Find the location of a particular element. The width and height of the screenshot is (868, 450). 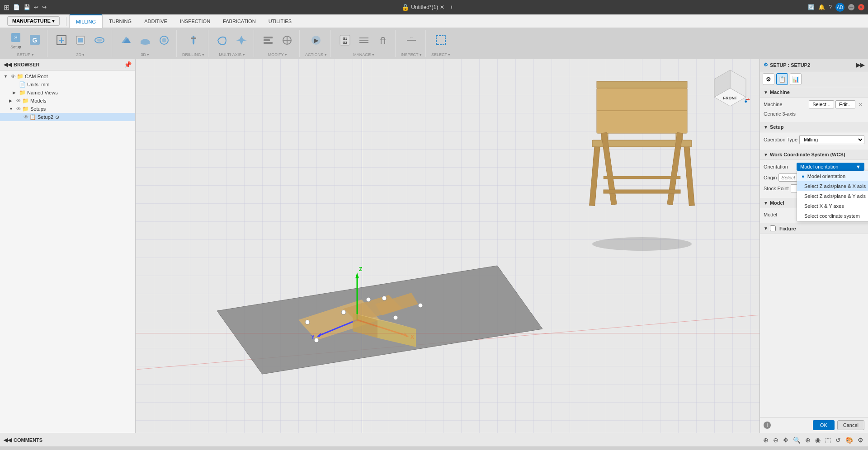

inspect-btn: ↔ is located at coordinates (411, 40).